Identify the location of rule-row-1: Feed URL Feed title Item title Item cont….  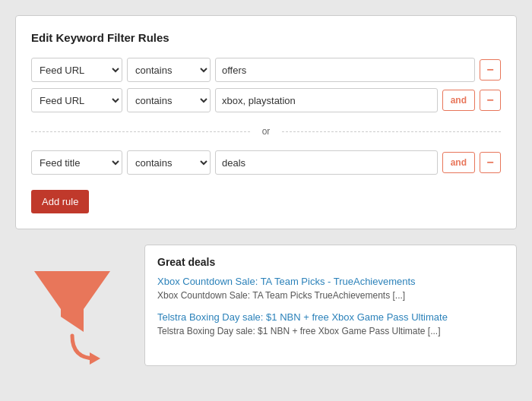
(266, 70).